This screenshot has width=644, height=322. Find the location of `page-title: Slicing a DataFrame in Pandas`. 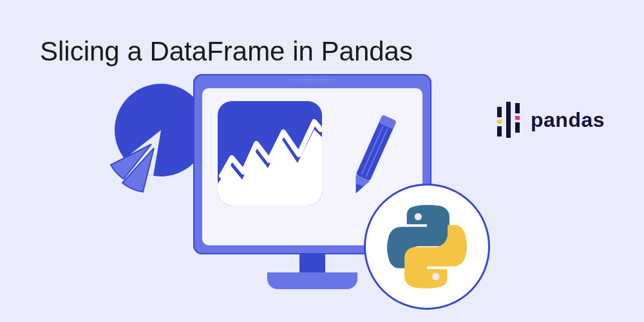

page-title: Slicing a DataFrame in Pandas is located at coordinates (227, 52).